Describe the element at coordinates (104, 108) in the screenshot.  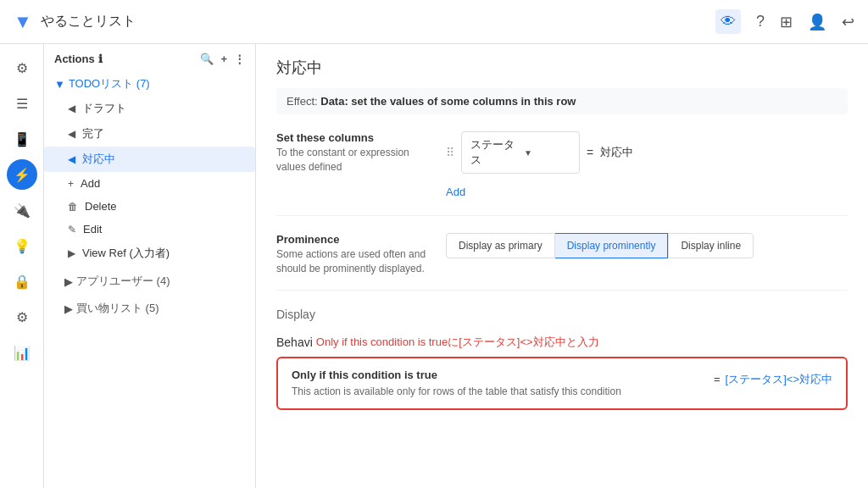
I see `draft-label: ドラフト` at that location.